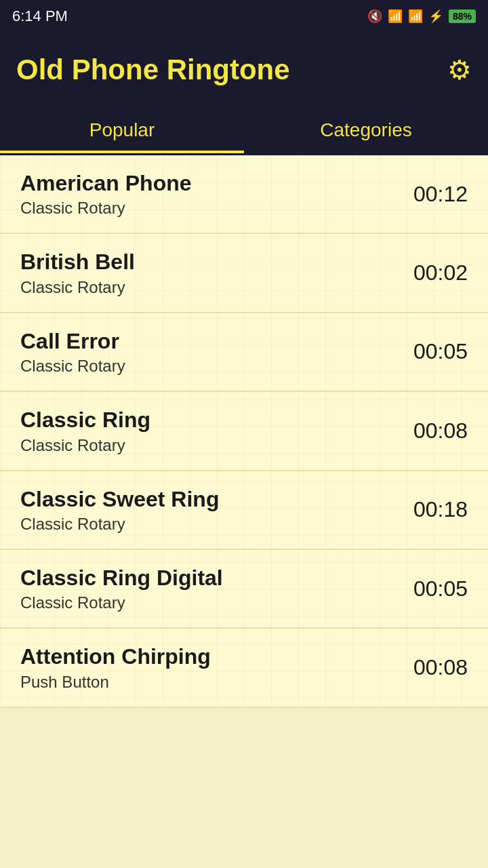  What do you see at coordinates (203, 431) in the screenshot?
I see `item-info: Classic Ring Classic Rotary` at bounding box center [203, 431].